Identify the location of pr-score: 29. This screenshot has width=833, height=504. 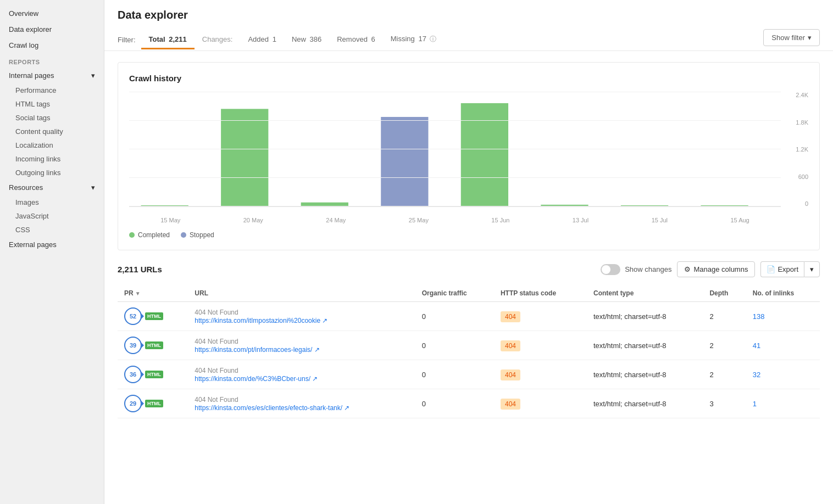
(133, 404).